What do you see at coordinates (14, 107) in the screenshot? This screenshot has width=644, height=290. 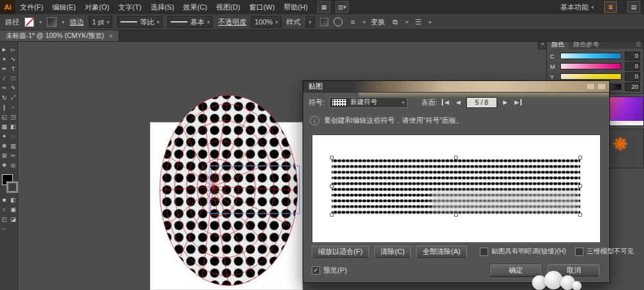 I see `free-transform-tool-icon: ▫` at bounding box center [14, 107].